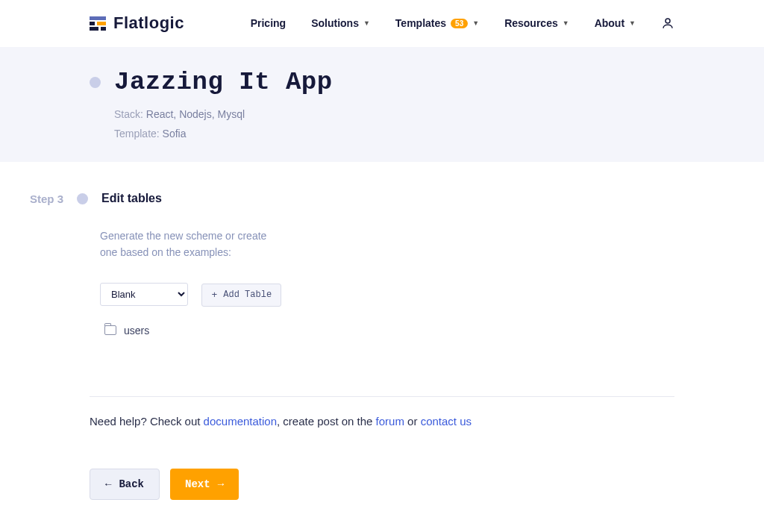 The image size is (764, 532). What do you see at coordinates (346, 198) in the screenshot?
I see `step-header: Step 3 Edit tables` at bounding box center [346, 198].